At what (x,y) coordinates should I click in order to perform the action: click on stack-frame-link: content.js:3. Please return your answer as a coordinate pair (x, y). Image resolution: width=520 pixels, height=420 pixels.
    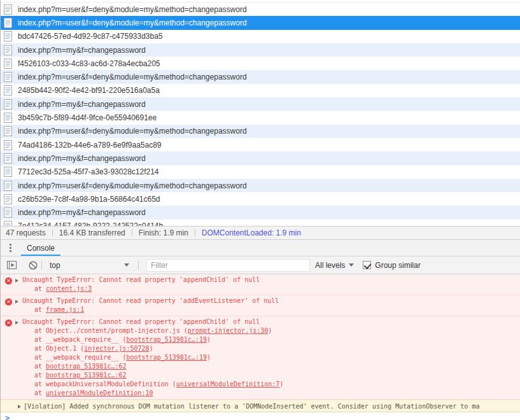
    Looking at the image, I should click on (69, 289).